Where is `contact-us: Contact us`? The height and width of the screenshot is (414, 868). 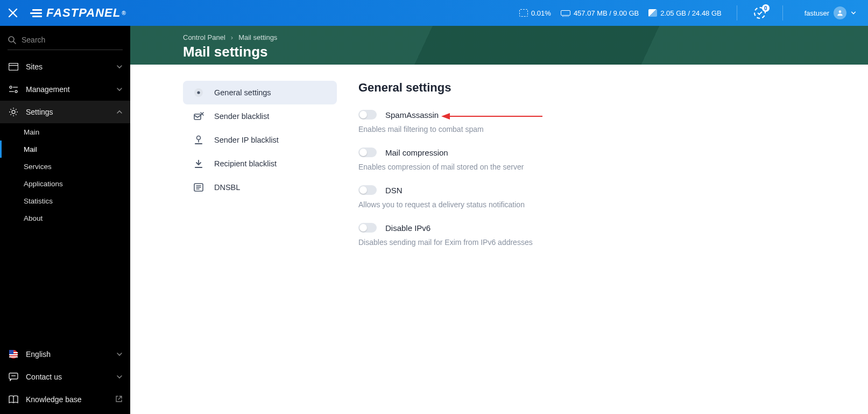
contact-us: Contact us is located at coordinates (65, 377).